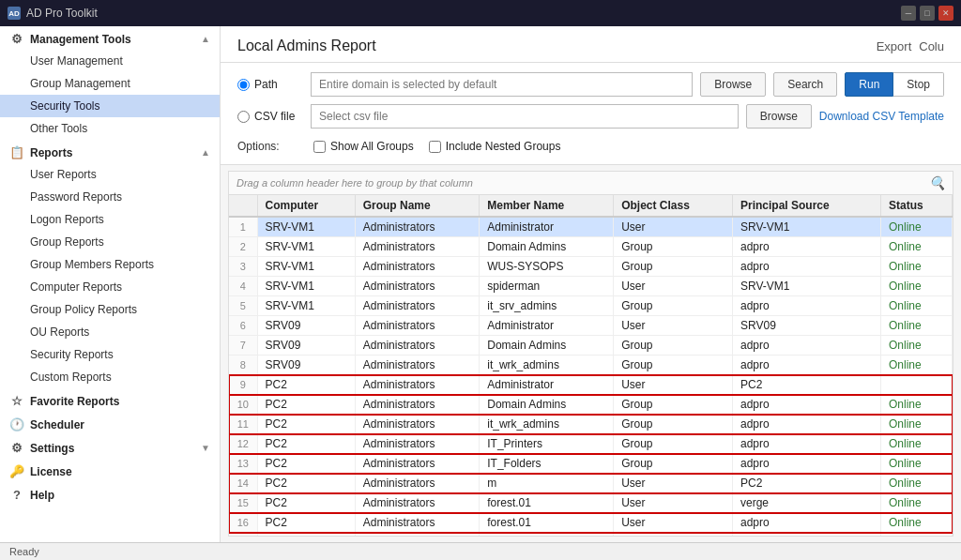 The height and width of the screenshot is (560, 961). I want to click on row-num: 11, so click(243, 424).